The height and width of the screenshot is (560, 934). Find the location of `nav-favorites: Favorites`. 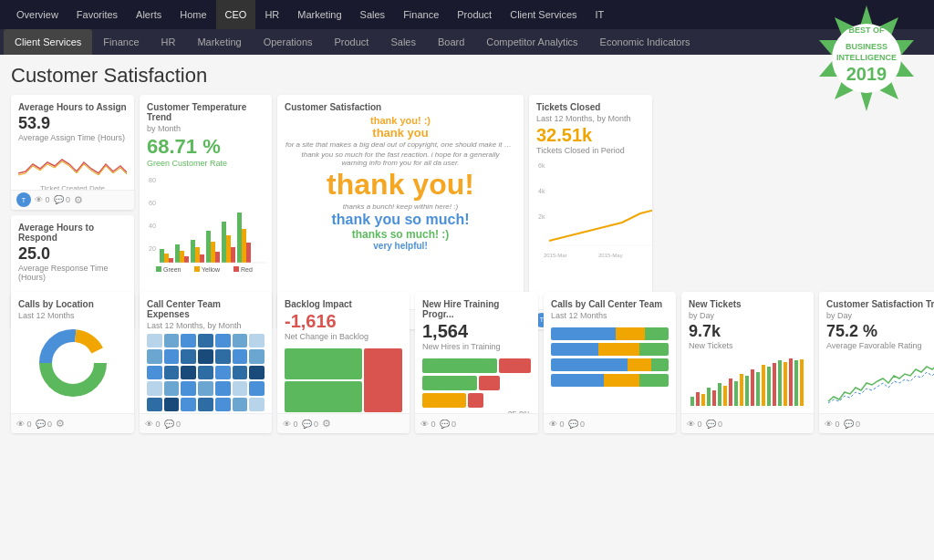

nav-favorites: Favorites is located at coordinates (97, 15).